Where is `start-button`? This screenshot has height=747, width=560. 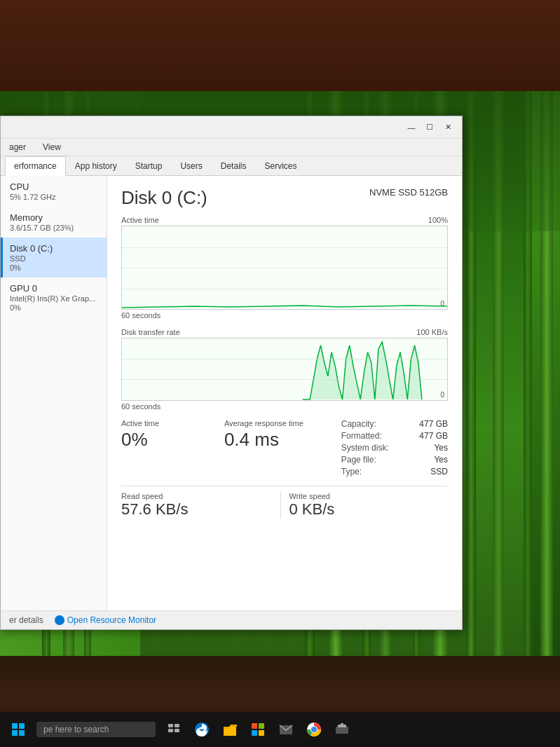
start-button is located at coordinates (18, 729).